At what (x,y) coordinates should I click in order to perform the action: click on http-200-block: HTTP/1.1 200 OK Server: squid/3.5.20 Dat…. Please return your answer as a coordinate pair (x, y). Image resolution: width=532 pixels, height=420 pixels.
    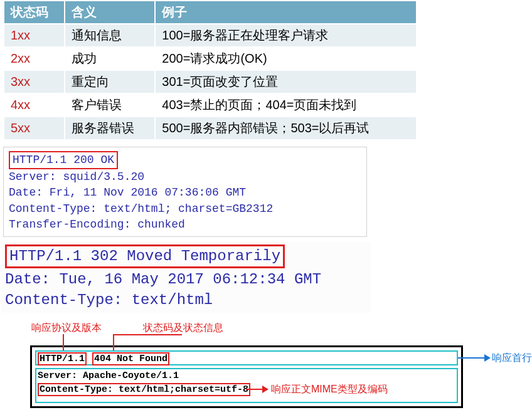
    Looking at the image, I should click on (185, 192).